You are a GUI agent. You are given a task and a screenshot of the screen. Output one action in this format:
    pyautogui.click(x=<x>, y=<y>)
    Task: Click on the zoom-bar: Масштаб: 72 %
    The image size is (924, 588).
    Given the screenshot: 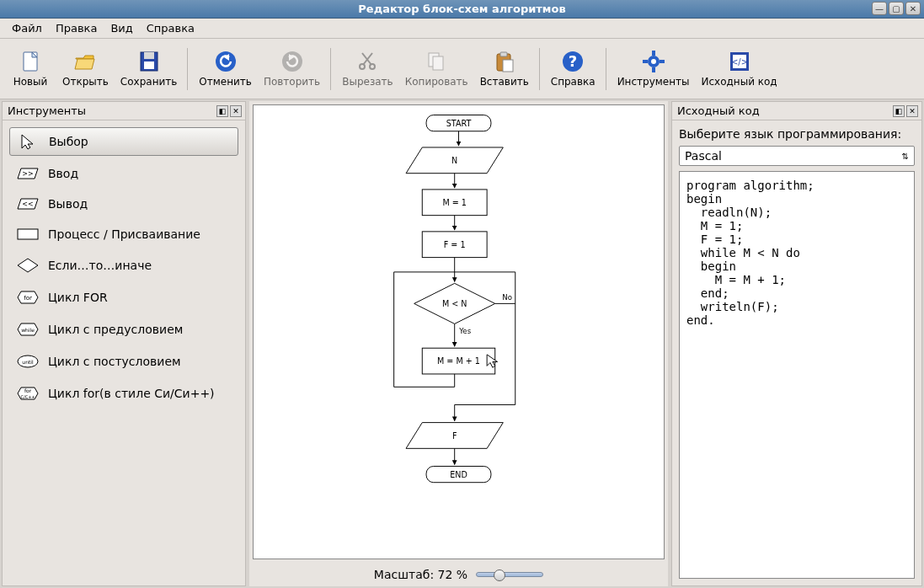 What is the action you would take?
    pyautogui.click(x=458, y=575)
    